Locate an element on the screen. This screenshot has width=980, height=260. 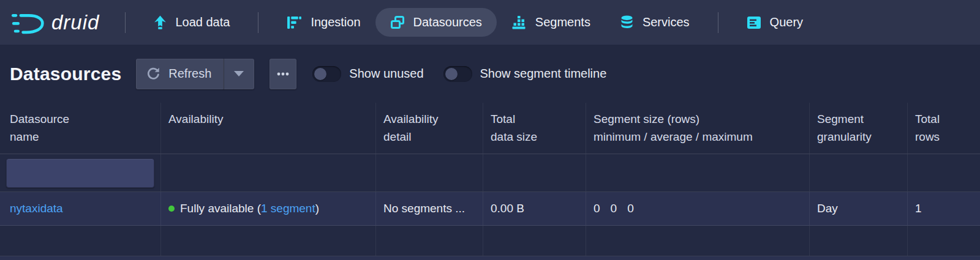
nav-item-ingestion: Ingestion is located at coordinates (323, 22).